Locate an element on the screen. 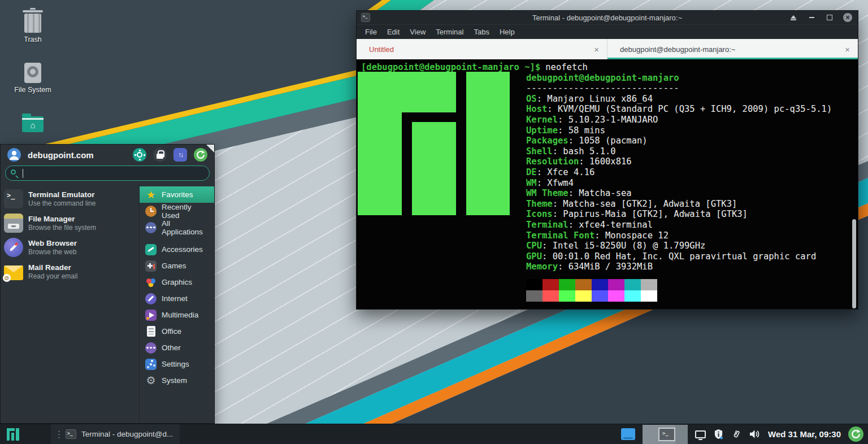 Image resolution: width=868 pixels, height=444 pixels. menu-category-list: Favorites Recently Used All Applications… is located at coordinates (177, 304).